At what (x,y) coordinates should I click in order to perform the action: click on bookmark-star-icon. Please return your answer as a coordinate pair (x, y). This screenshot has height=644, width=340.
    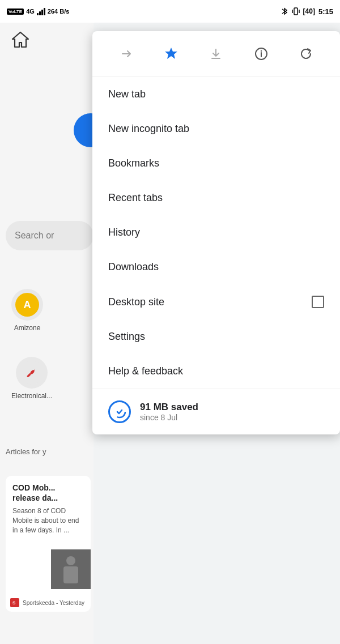
    Looking at the image, I should click on (171, 54).